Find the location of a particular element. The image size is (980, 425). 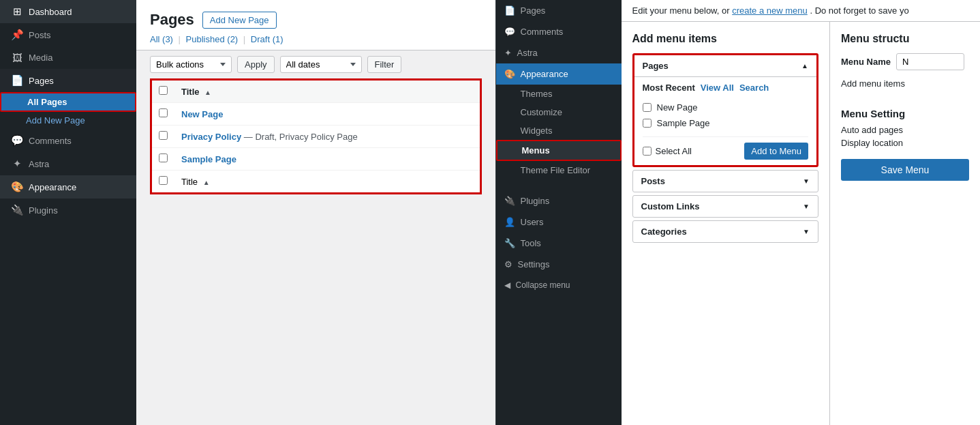

nav-item-plugins: 🔌 Plugins is located at coordinates (559, 201).